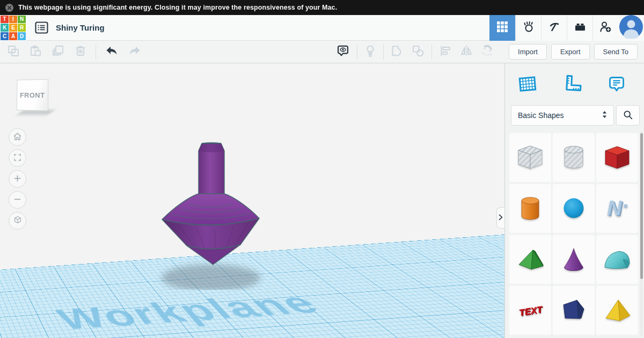 This screenshot has width=644, height=338. What do you see at coordinates (343, 52) in the screenshot?
I see `show-hide-button` at bounding box center [343, 52].